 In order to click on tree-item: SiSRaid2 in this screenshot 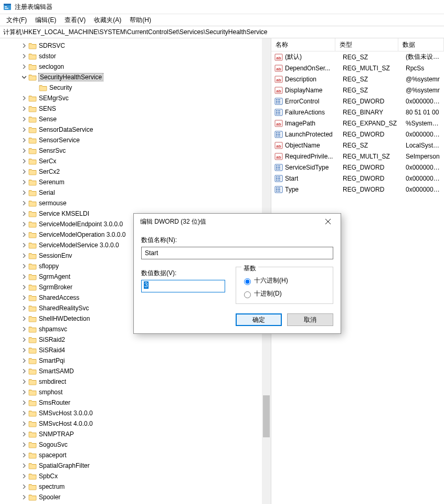, I will do `click(135, 340)`.